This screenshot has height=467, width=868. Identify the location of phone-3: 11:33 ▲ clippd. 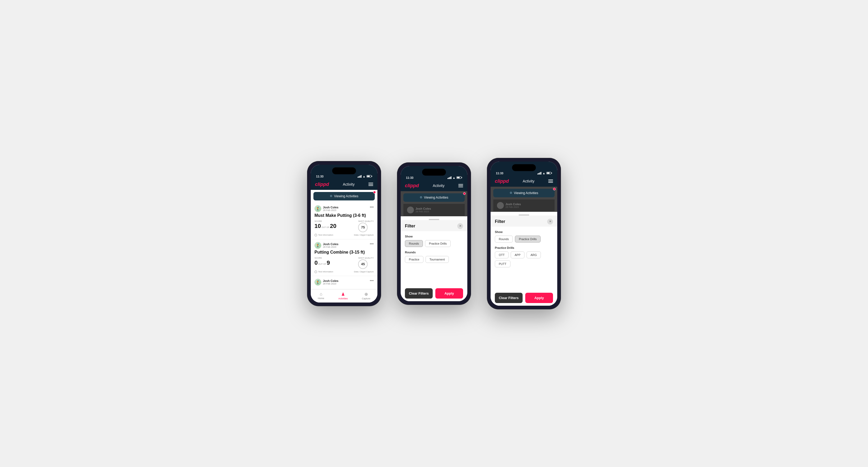
(524, 234).